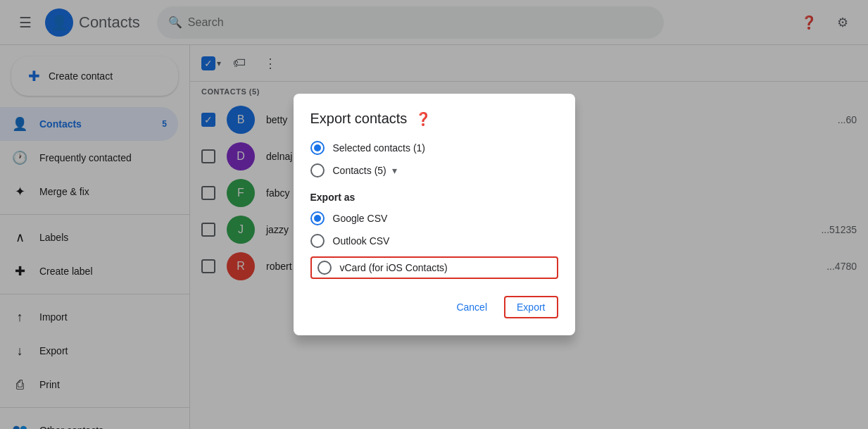  Describe the element at coordinates (359, 118) in the screenshot. I see `dialog-title: Export contacts` at that location.